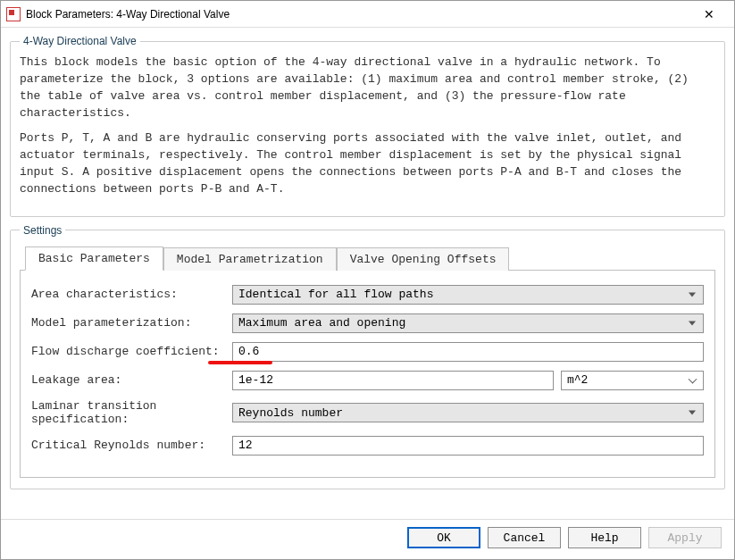 Image resolution: width=735 pixels, height=560 pixels. Describe the element at coordinates (423, 259) in the screenshot. I see `tab-valve-opening-offsets: Valve Opening Offsets` at that location.